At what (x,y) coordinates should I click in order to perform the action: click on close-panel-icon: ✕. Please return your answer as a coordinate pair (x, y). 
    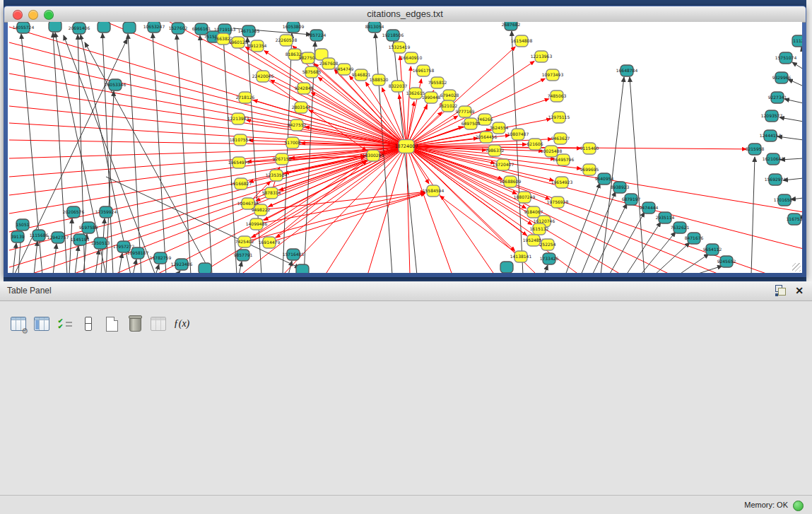
    Looking at the image, I should click on (799, 291).